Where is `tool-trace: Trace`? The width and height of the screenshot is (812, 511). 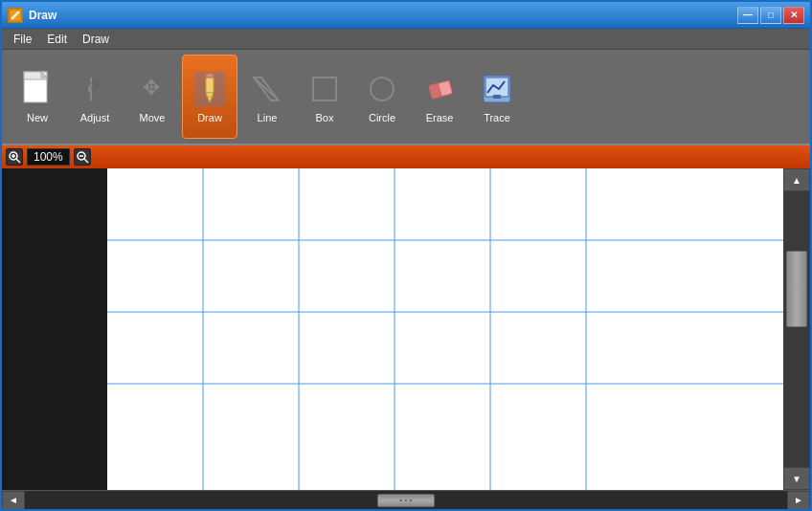
tool-trace: Trace is located at coordinates (497, 97).